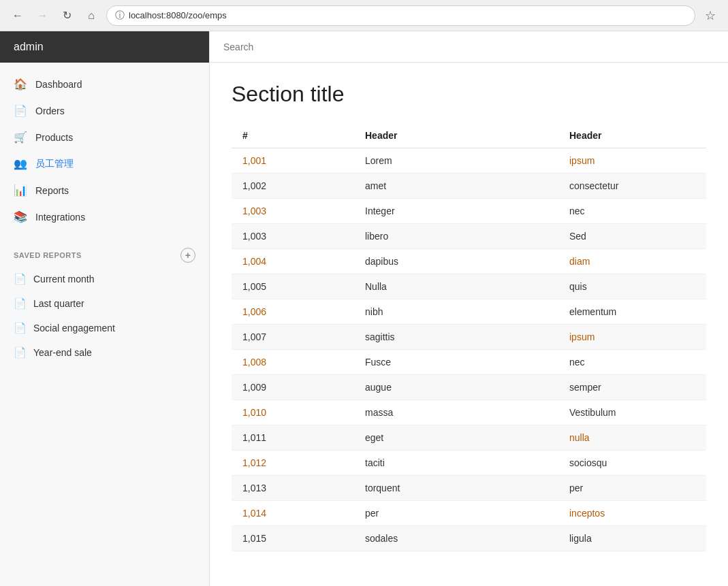 The image size is (728, 586). Describe the element at coordinates (59, 84) in the screenshot. I see `sidebar-item-label-dashboard: Dashboard` at that location.